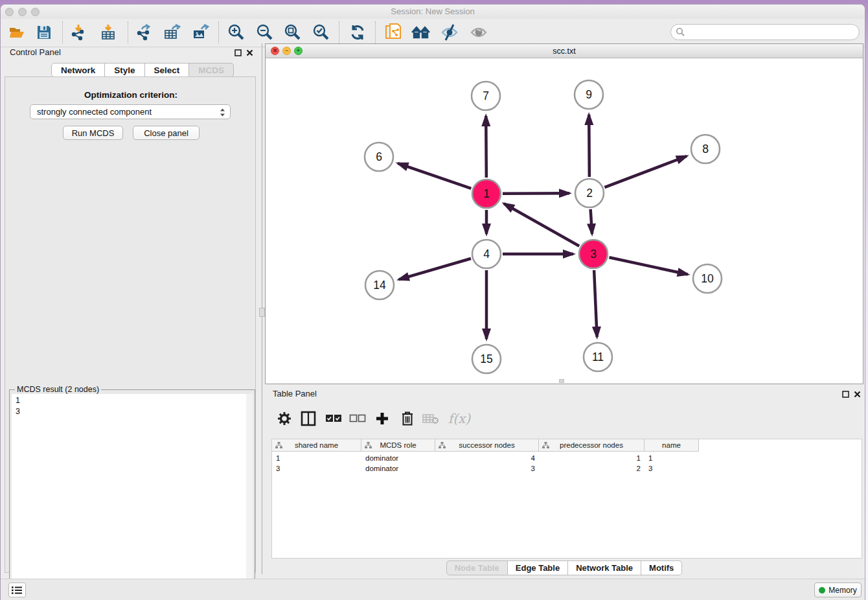 This screenshot has height=600, width=868. I want to click on close-panel-button: Close panel, so click(166, 133).